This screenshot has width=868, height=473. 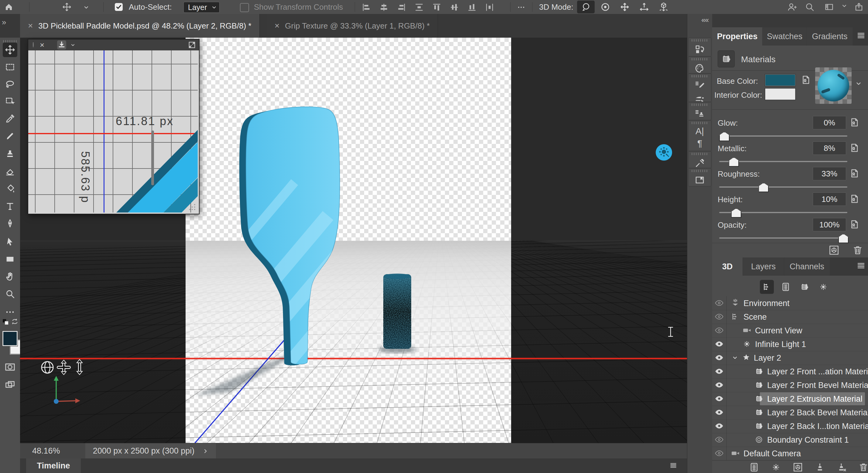 I want to click on type-tool, so click(x=10, y=206).